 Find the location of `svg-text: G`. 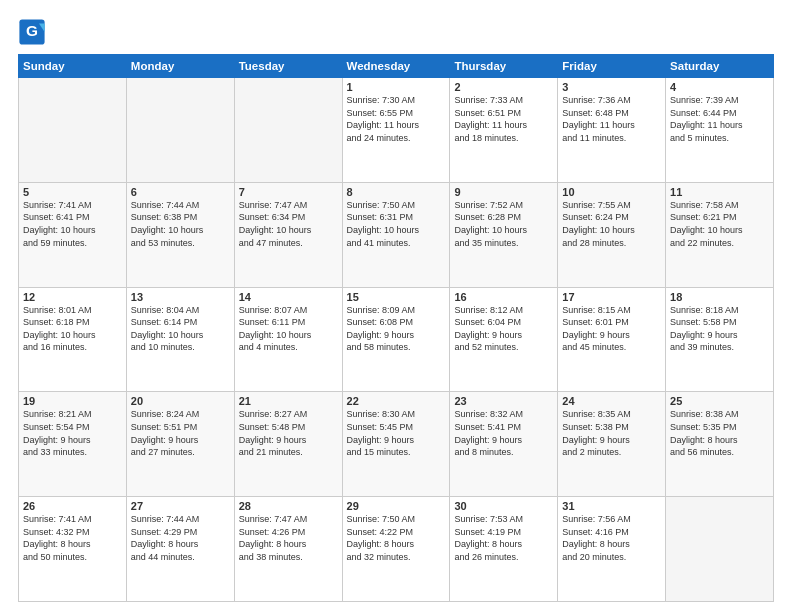

svg-text: G is located at coordinates (32, 30).